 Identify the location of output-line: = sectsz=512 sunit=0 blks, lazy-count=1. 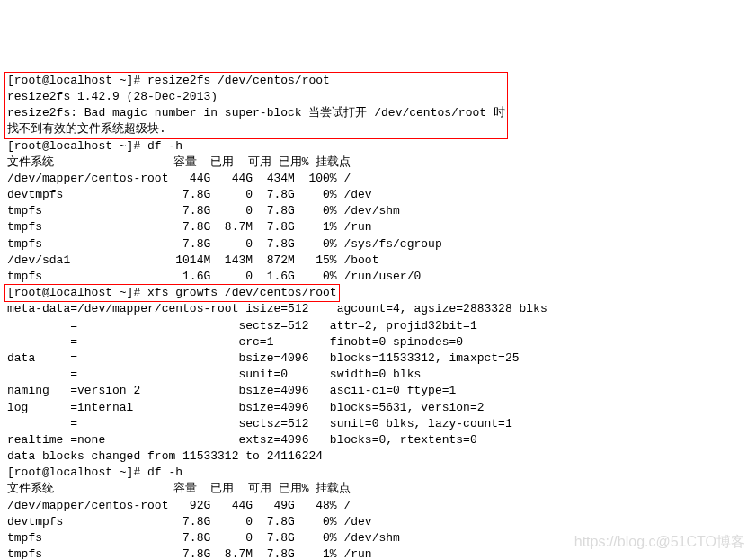
(260, 424).